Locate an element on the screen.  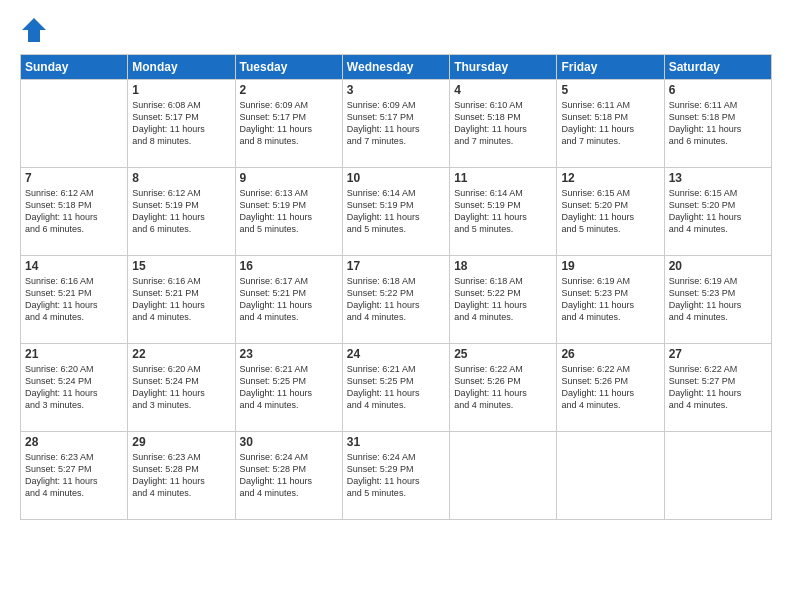
day-number: 29 is located at coordinates (181, 442).